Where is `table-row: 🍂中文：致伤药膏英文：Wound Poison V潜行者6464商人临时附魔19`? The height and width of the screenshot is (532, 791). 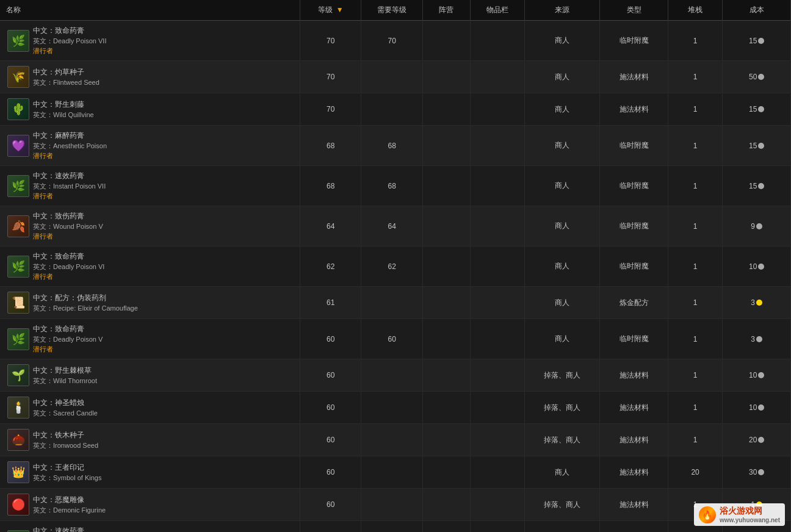 table-row: 🍂中文：致伤药膏英文：Wound Poison V潜行者6464商人临时附魔19 is located at coordinates (396, 226).